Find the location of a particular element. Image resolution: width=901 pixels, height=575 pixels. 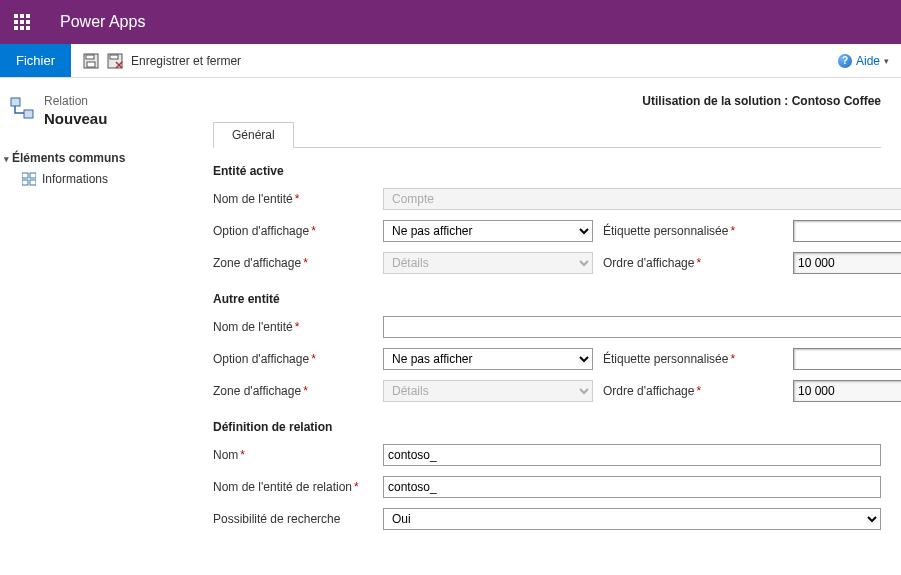

top-bar: Power Apps is located at coordinates (450, 22).